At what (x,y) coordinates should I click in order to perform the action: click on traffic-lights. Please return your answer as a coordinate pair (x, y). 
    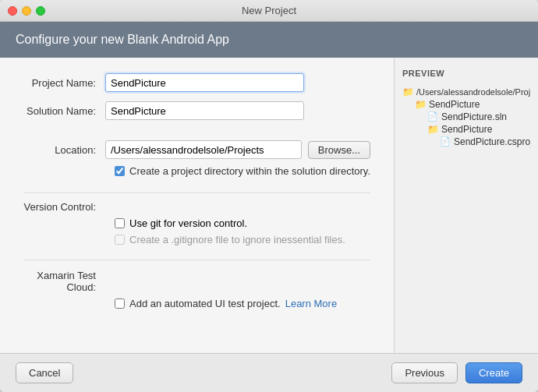
    Looking at the image, I should click on (27, 11).